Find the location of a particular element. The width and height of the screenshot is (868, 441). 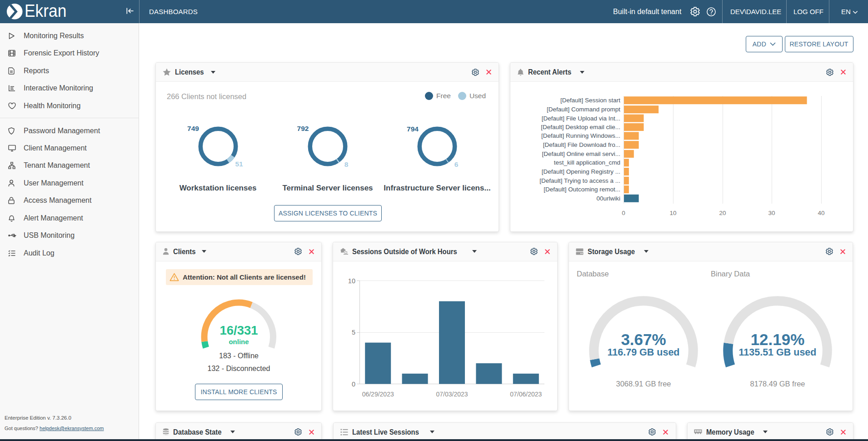

svg-text: [Default] Desktop email clie.. is located at coordinates (581, 127).